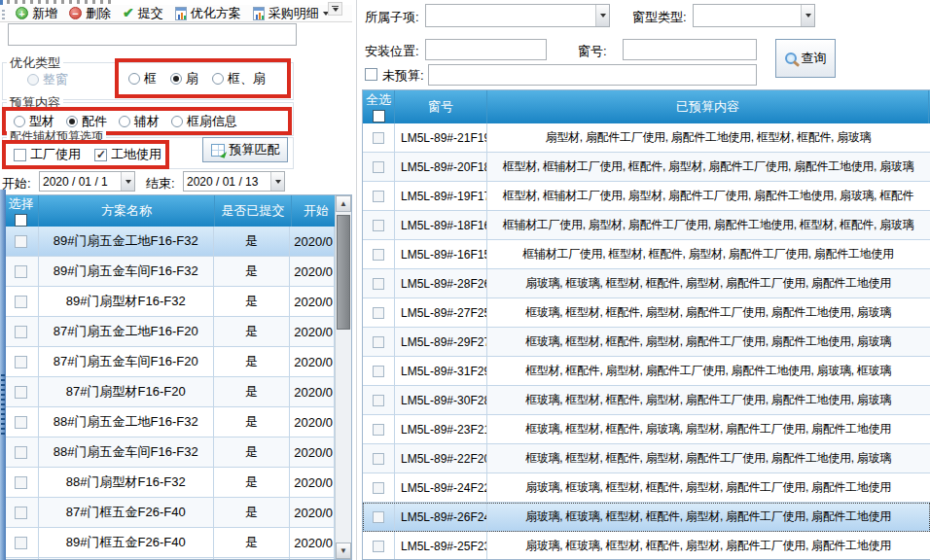 Image resolution: width=930 pixels, height=560 pixels. I want to click on radio-auxiliary: 辅材, so click(139, 122).